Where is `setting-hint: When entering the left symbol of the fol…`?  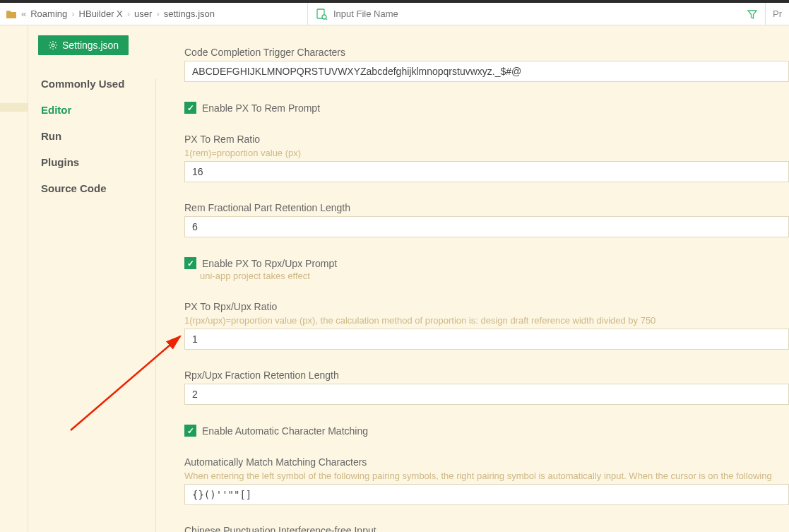 setting-hint: When entering the left symbol of the fol… is located at coordinates (487, 476).